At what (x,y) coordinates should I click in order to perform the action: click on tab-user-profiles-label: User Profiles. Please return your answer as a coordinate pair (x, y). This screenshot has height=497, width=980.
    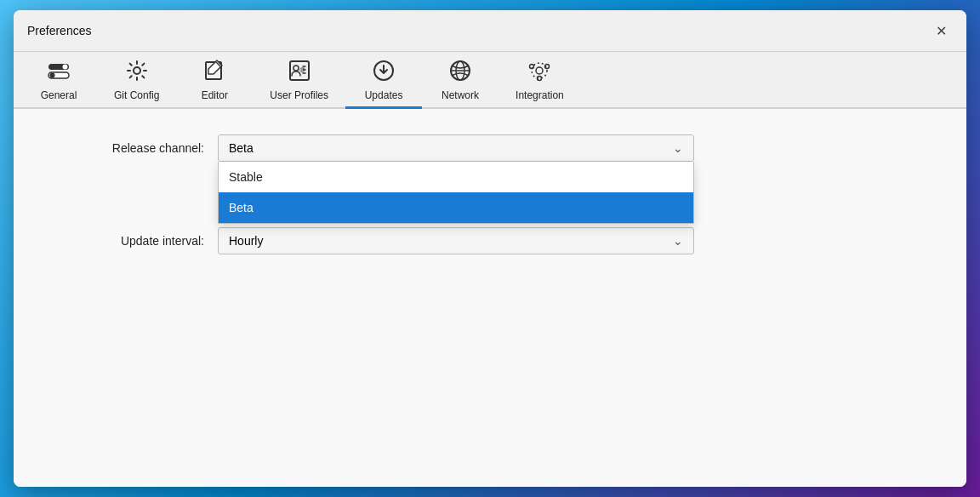
    Looking at the image, I should click on (299, 95).